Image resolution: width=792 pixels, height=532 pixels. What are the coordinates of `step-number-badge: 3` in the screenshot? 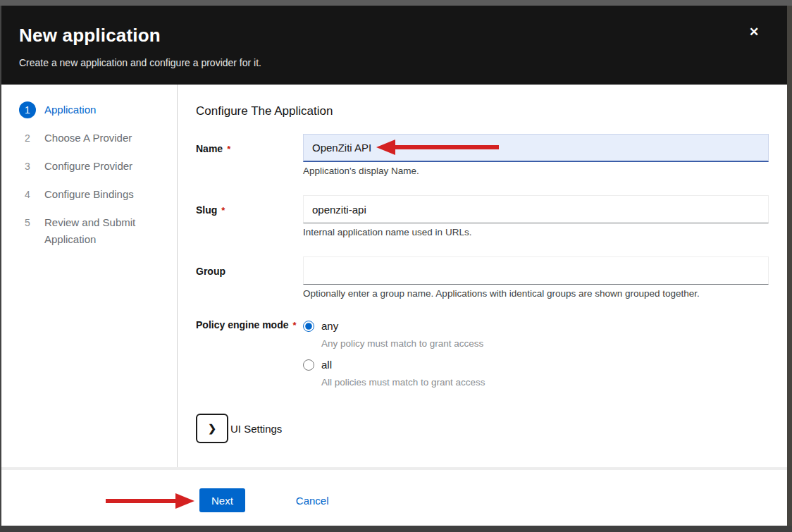 It's located at (27, 166).